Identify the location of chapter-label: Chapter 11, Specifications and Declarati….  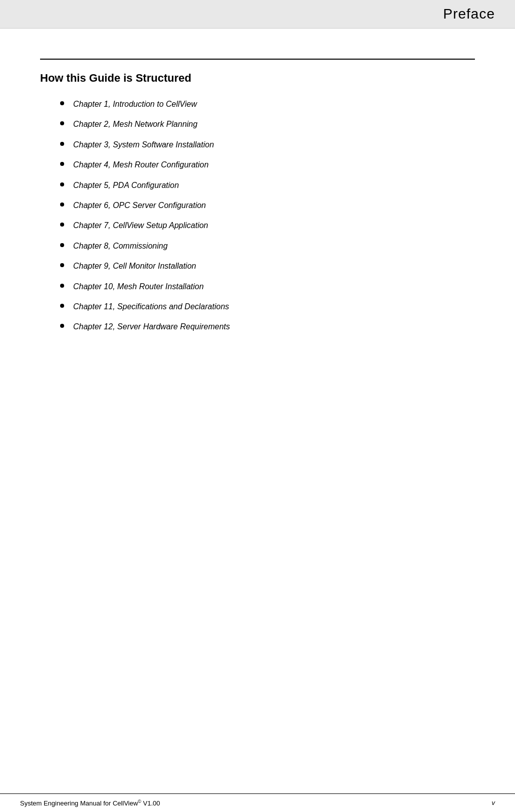
(151, 307).